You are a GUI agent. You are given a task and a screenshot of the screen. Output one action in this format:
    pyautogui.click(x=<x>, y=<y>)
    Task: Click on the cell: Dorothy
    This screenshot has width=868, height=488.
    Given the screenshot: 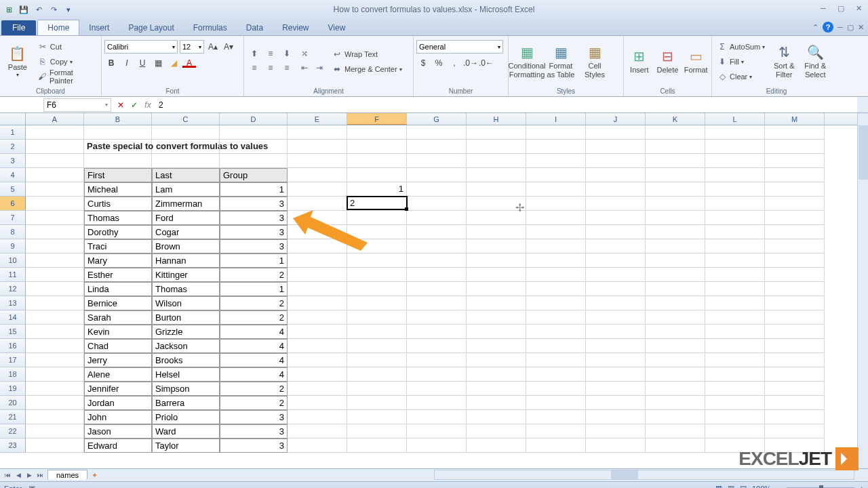 What is the action you would take?
    pyautogui.click(x=118, y=232)
    